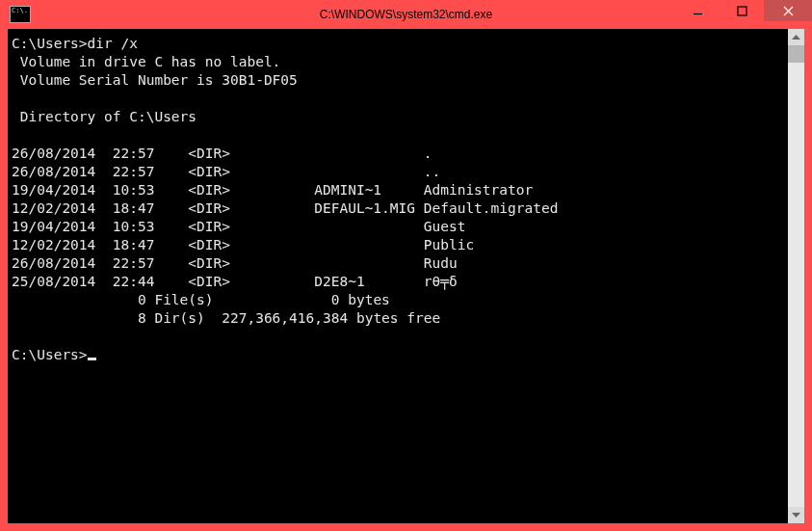 The height and width of the screenshot is (531, 812). I want to click on scroll-down-arrow, so click(796, 515).